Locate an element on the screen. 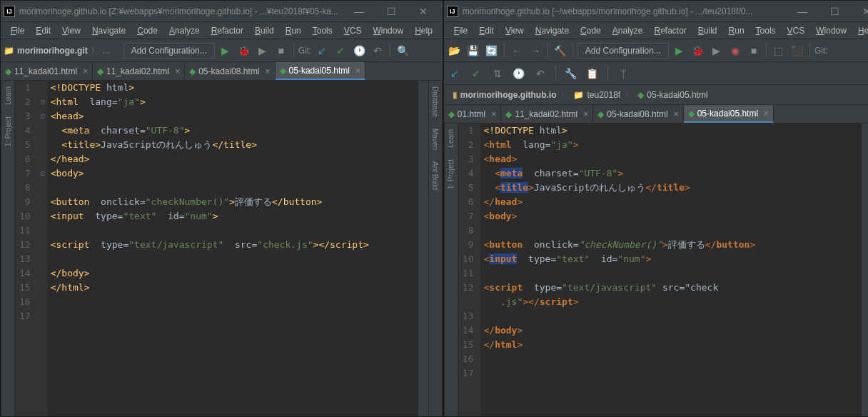 The height and width of the screenshot is (417, 868). ant-tool: Ant Build is located at coordinates (435, 176).